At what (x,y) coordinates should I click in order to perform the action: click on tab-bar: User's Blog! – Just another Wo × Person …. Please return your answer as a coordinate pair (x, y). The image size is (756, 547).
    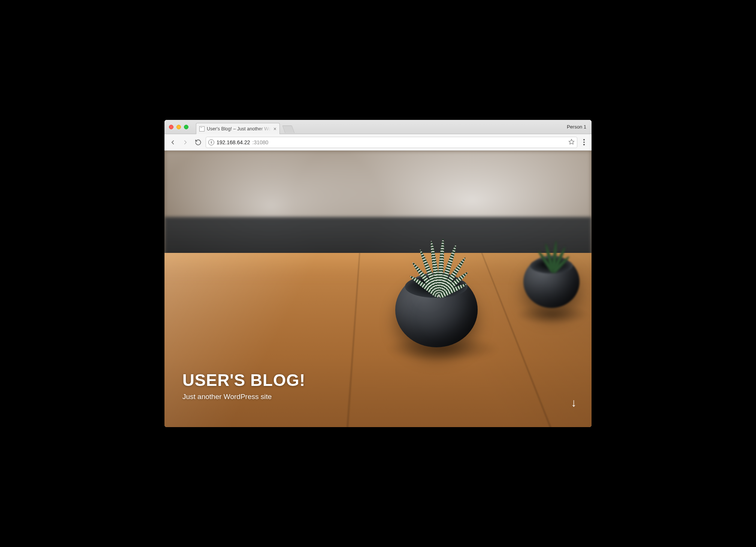
    Looking at the image, I should click on (378, 127).